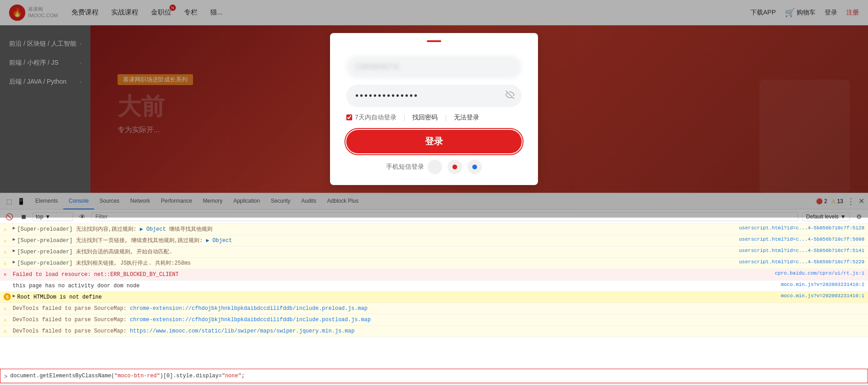 The height and width of the screenshot is (385, 868). What do you see at coordinates (455, 167) in the screenshot?
I see `social-icons` at bounding box center [455, 167].